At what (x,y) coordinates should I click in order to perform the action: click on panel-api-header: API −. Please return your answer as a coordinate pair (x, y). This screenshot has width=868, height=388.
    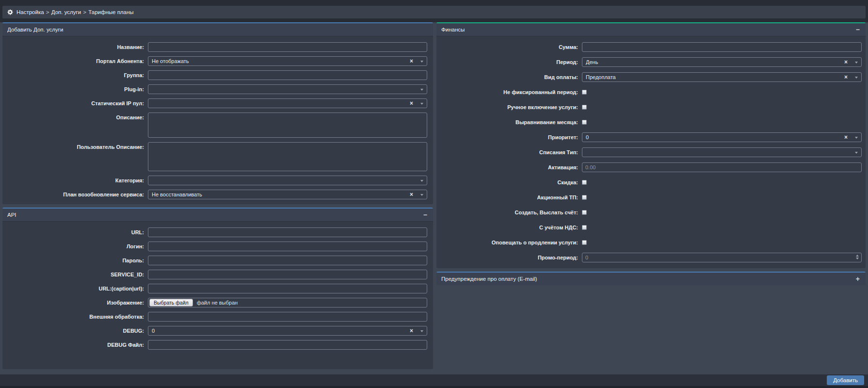
    Looking at the image, I should click on (218, 215).